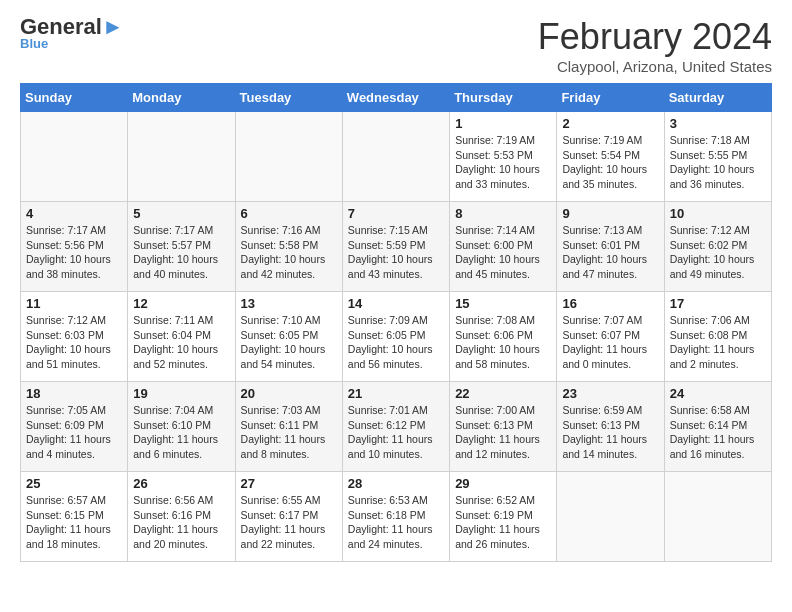 The image size is (792, 612). I want to click on table-row: 20Sunrise: 7:03 AMSunset: 6:11 PMDayligh…, so click(288, 427).